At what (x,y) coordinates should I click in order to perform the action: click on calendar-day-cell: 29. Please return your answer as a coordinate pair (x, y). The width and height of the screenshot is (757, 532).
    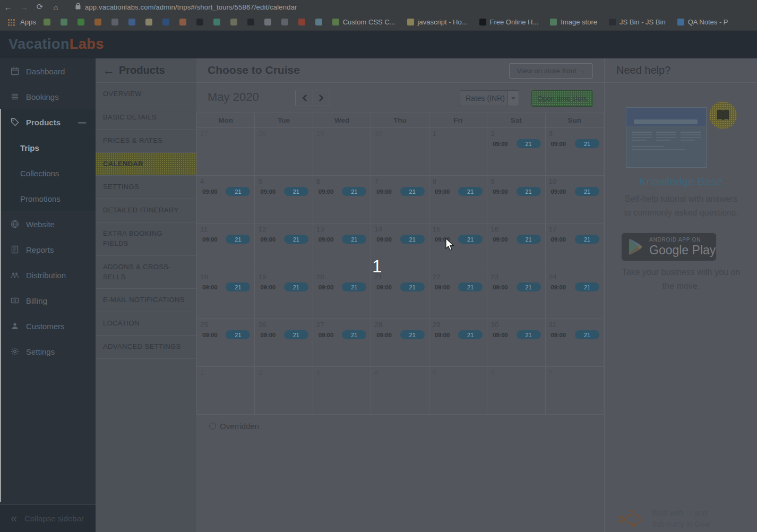
    Looking at the image, I should click on (342, 152).